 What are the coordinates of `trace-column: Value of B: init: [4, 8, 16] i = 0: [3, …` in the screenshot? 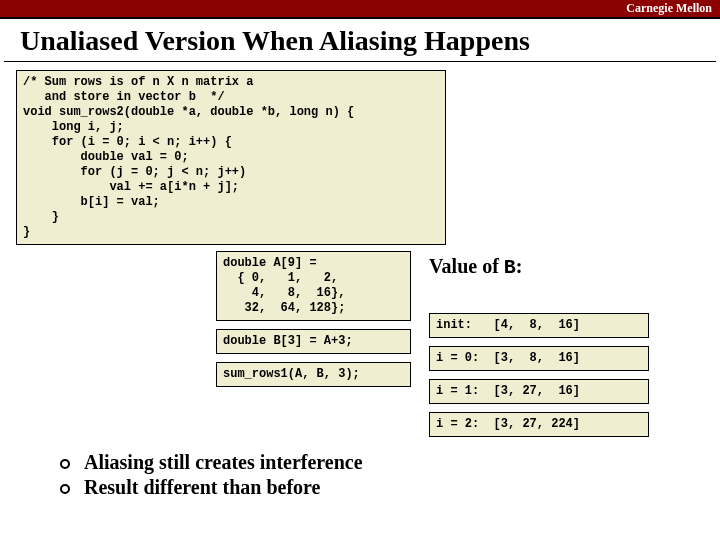 It's located at (539, 344).